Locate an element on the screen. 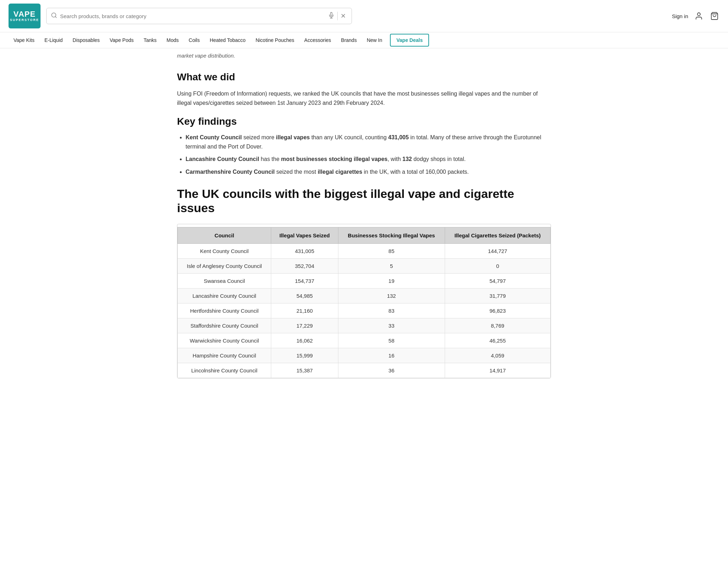 The image size is (728, 565). finding-1: Kent County Council seized more illegal … is located at coordinates (368, 142).